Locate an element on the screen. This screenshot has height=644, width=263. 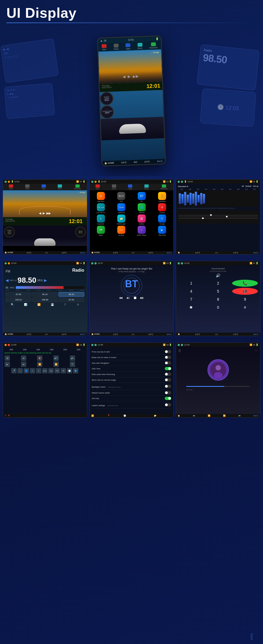
sc-music-skip-back: ⏮ is located at coordinates (194, 416).